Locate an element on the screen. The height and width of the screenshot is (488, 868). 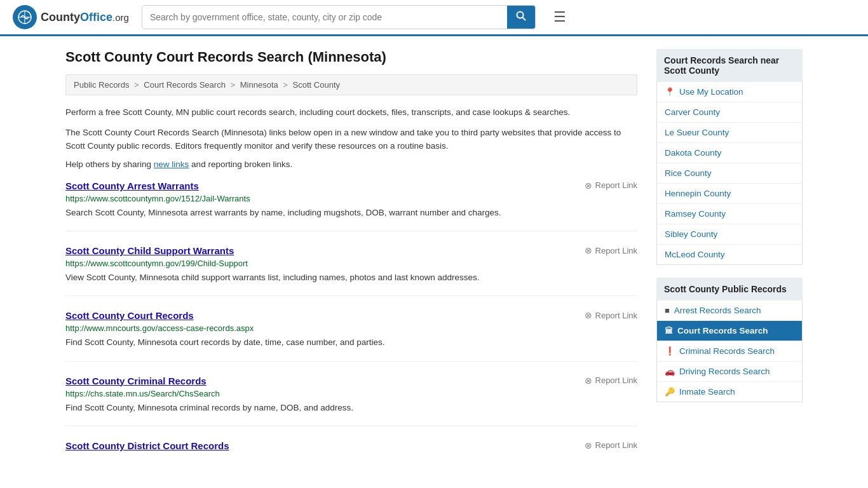
result-title-2: Scott County Court Records is located at coordinates (130, 315).